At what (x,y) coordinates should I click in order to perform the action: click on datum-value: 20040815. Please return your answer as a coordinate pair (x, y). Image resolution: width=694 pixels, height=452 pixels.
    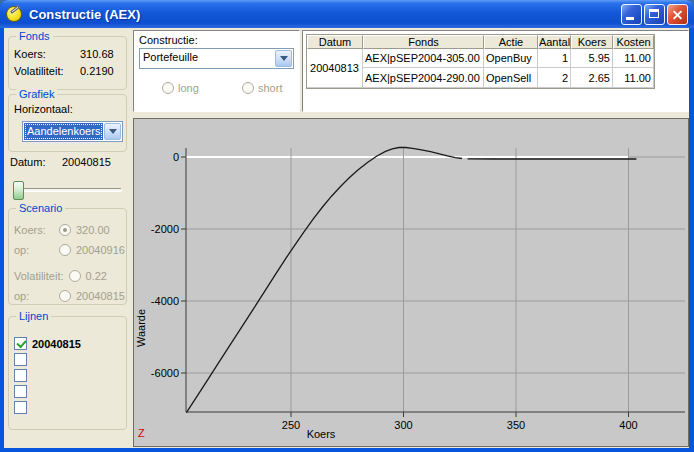
    Looking at the image, I should click on (86, 162).